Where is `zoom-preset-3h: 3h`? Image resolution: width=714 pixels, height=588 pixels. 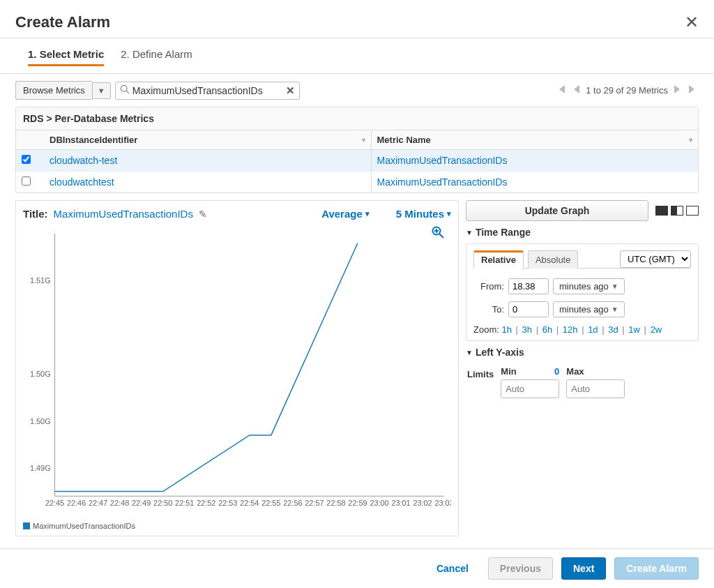
zoom-preset-3h: 3h is located at coordinates (527, 329).